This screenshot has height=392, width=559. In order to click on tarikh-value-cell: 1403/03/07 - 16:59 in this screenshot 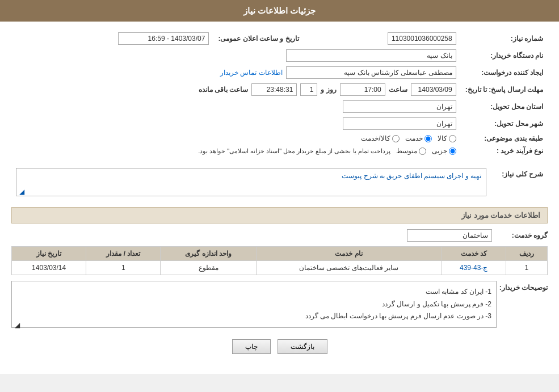, I will do `click(112, 39)`.